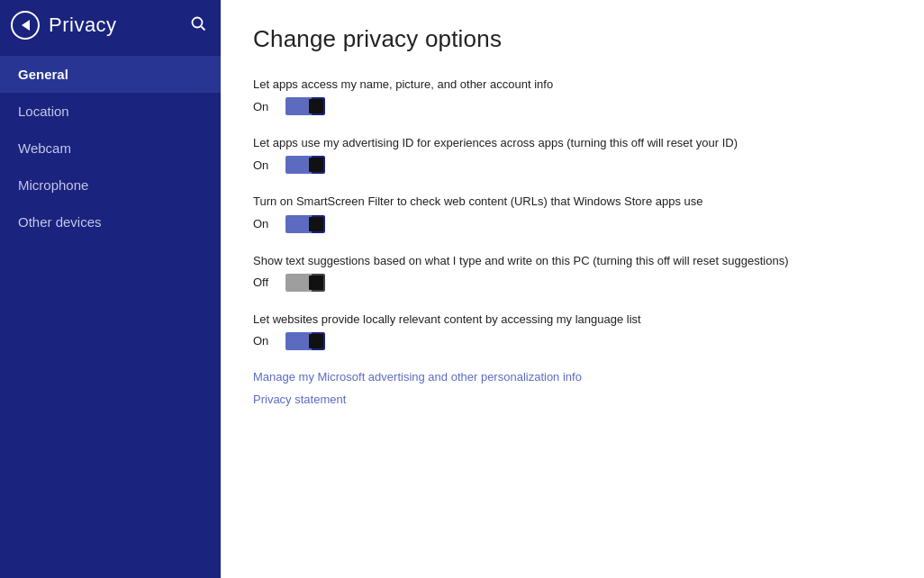 The width and height of the screenshot is (924, 578). I want to click on setting-label-advertising-id: Let apps use my advertising ID for exper…, so click(559, 143).